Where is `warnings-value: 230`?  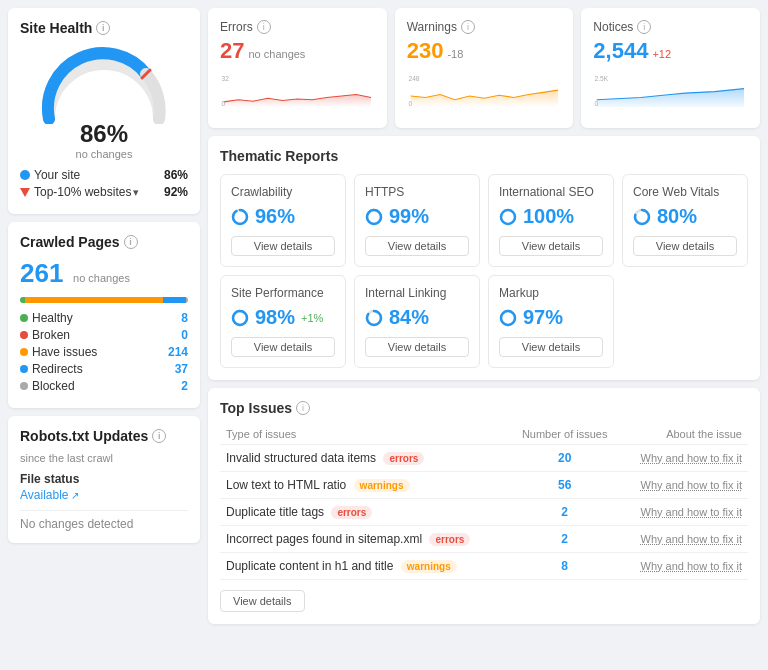 warnings-value: 230 is located at coordinates (426, 51).